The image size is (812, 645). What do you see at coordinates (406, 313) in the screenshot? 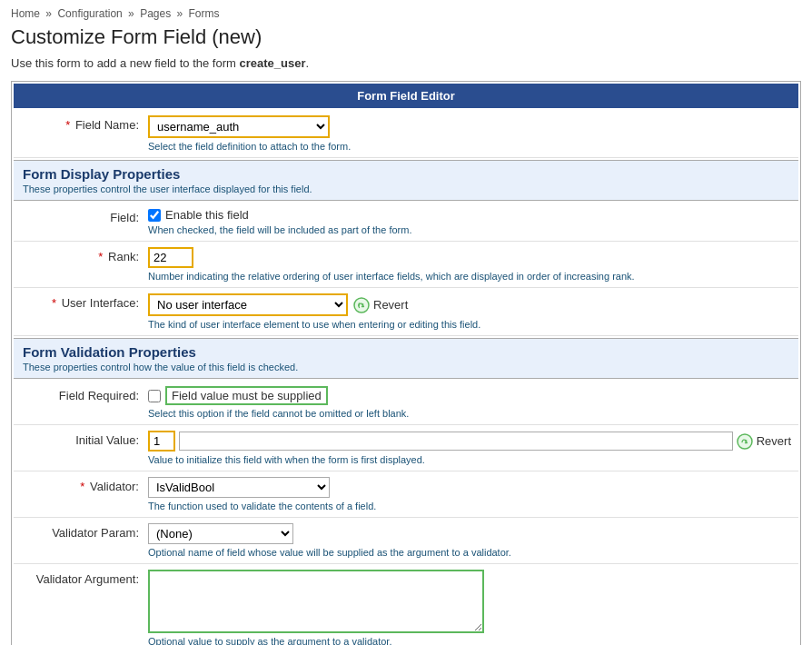
I see `user-interface-row: * User Interface: No user interface Text…` at bounding box center [406, 313].